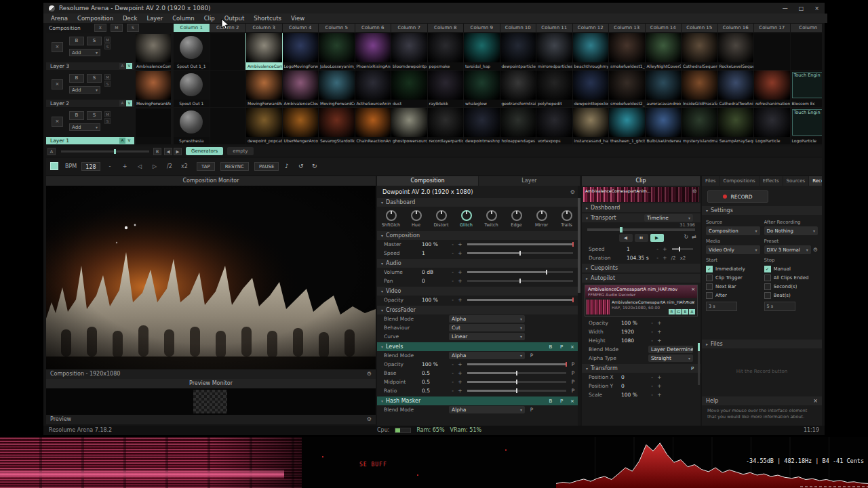 The height and width of the screenshot is (488, 868). I want to click on duration-2-button: /2, so click(673, 258).